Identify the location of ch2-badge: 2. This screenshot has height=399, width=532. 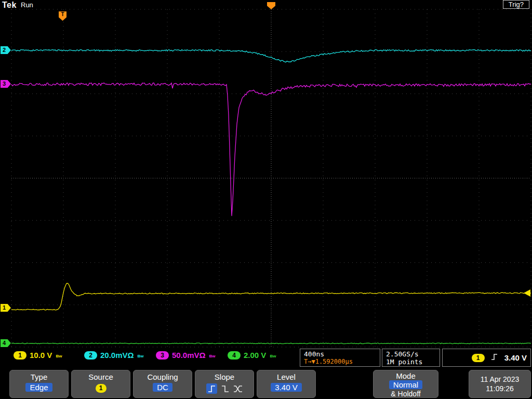
(90, 355).